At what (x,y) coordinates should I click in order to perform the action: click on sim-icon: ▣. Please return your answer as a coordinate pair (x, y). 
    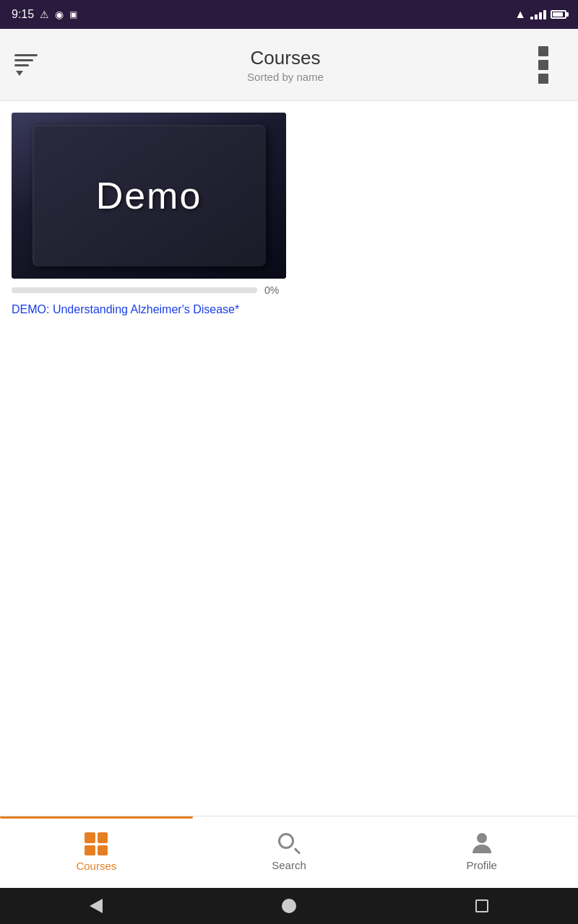
    Looking at the image, I should click on (74, 14).